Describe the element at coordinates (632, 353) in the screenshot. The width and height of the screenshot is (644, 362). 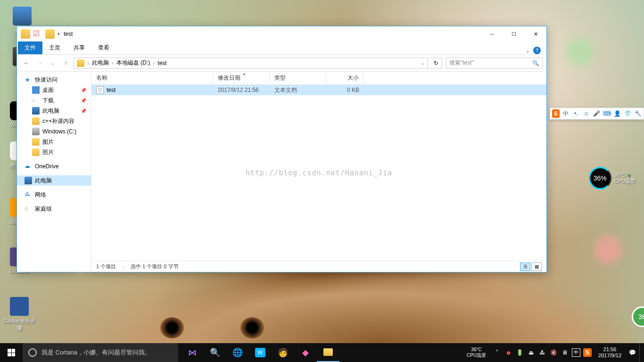
I see `action-center-icon: 💬` at that location.